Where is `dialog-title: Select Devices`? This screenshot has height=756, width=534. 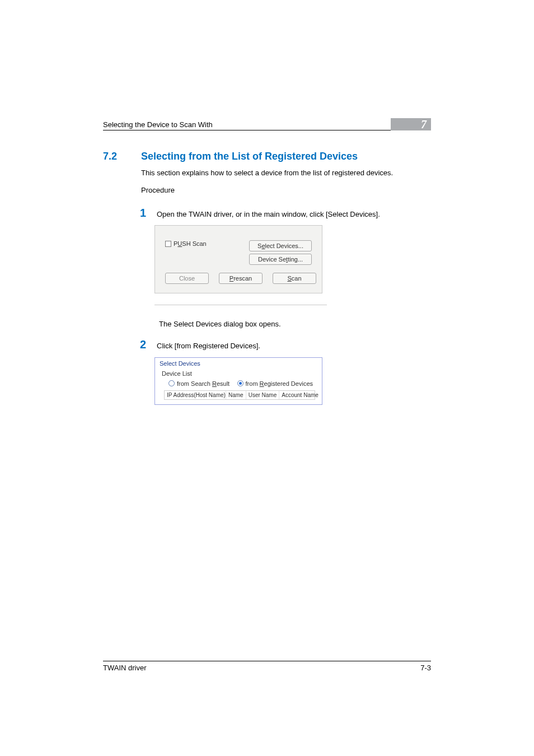 dialog-title: Select Devices is located at coordinates (238, 363).